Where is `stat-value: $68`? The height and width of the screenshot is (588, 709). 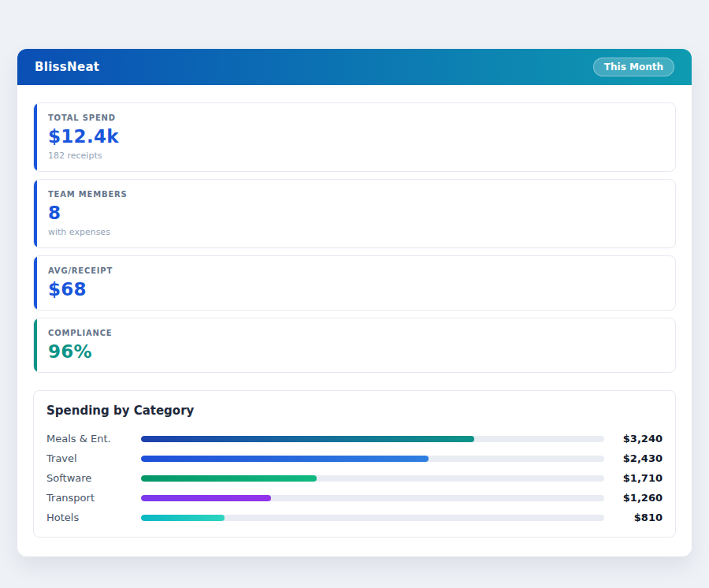 stat-value: $68 is located at coordinates (355, 289).